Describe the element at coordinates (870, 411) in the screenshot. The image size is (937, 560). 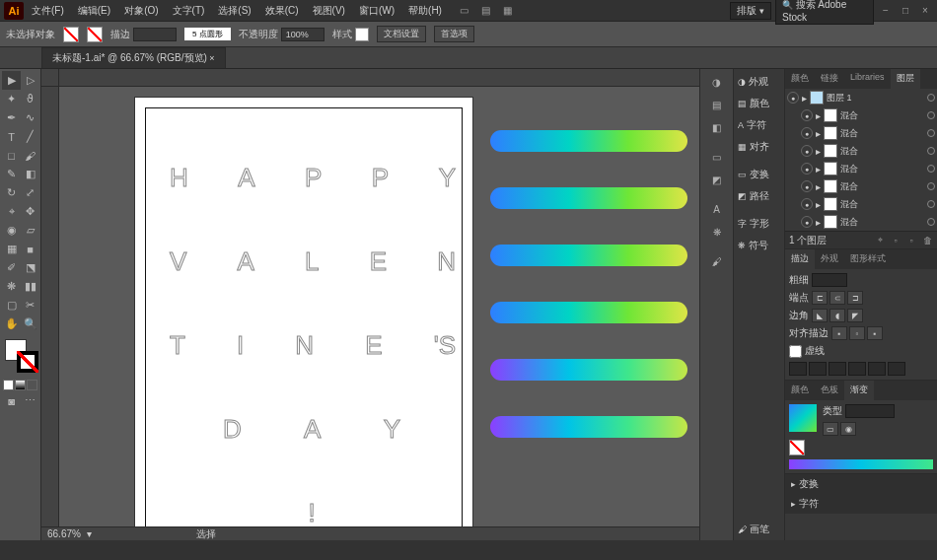
I see `gradient-type-select` at that location.